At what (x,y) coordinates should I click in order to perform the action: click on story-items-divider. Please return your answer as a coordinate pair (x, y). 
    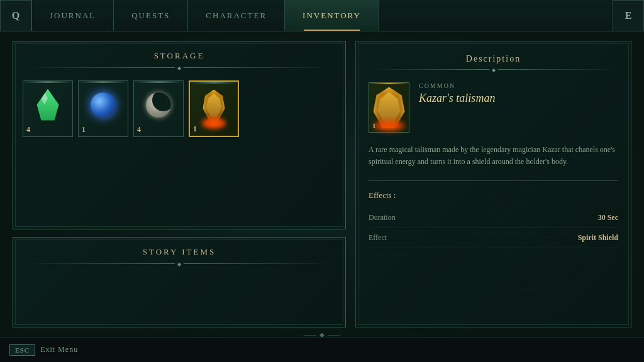
    Looking at the image, I should click on (179, 264).